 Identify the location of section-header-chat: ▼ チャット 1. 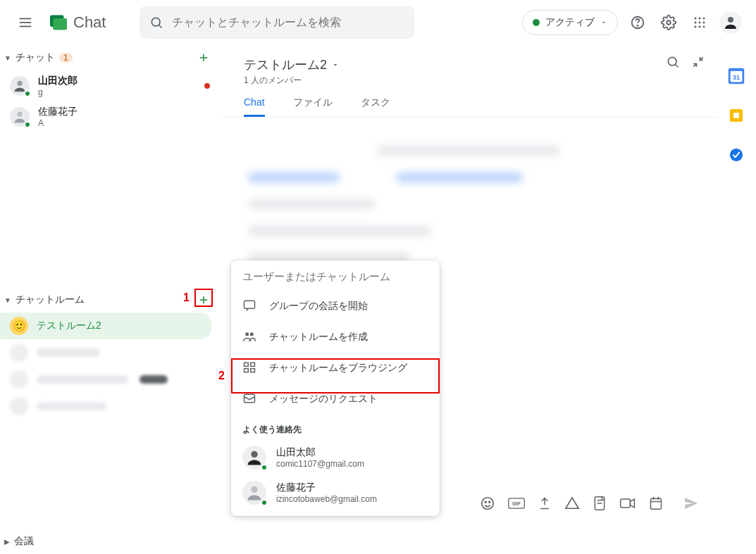
(110, 58).